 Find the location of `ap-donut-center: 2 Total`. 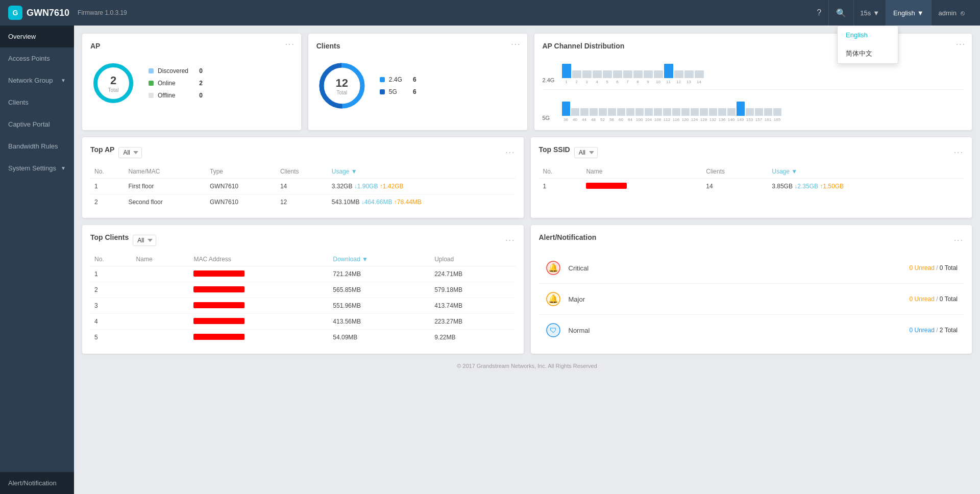

ap-donut-center: 2 Total is located at coordinates (113, 84).